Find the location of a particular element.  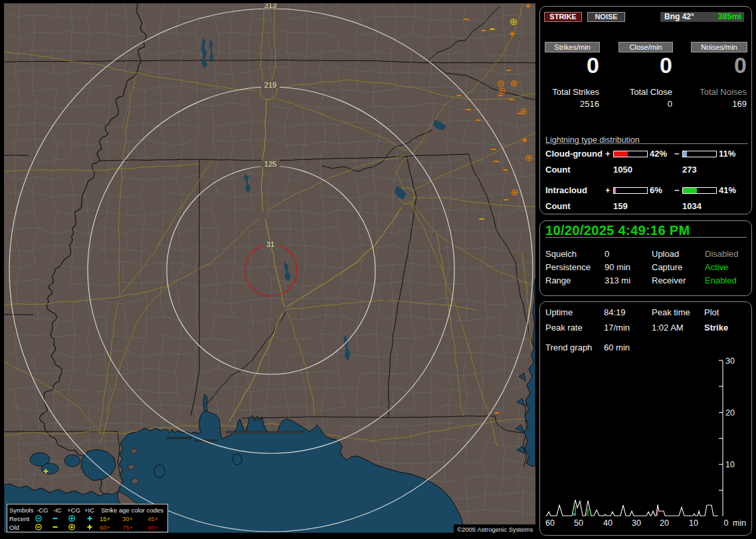

svg-text: 75+ is located at coordinates (128, 527).